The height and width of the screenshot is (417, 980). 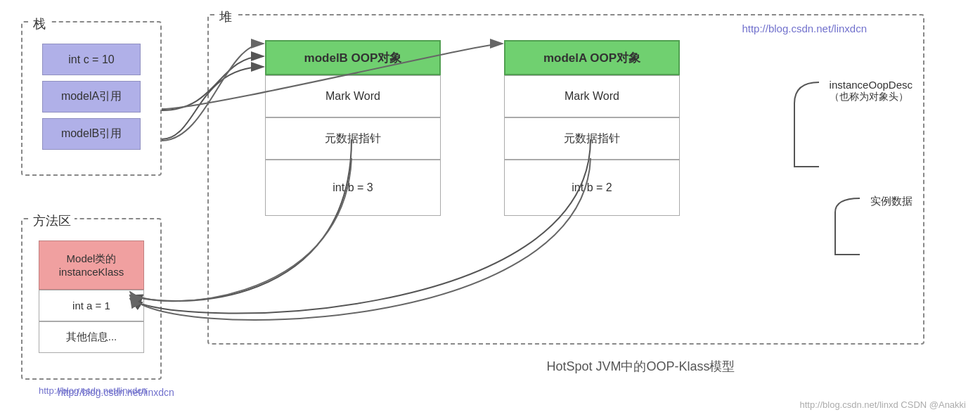 I want to click on method-area-items: Model类的 instanceKlass int a = 1 其他信息..., so click(x=91, y=297).